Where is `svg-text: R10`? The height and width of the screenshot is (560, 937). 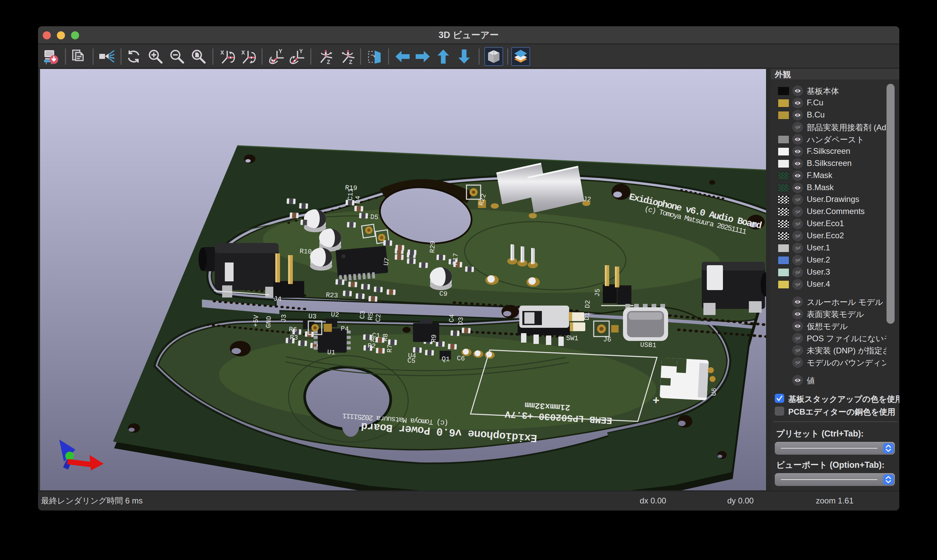 svg-text: R10 is located at coordinates (306, 251).